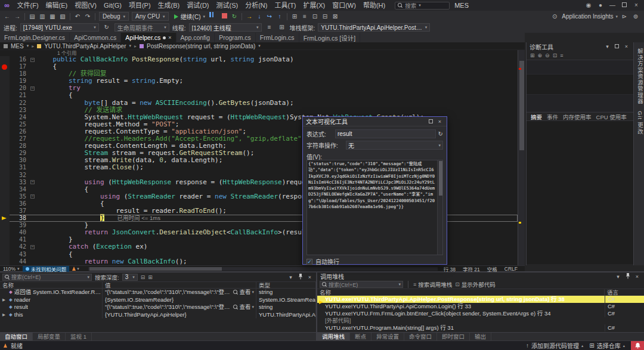 The width and height of the screenshot is (644, 350). I want to click on background-tasks-icon, so click(5, 346).